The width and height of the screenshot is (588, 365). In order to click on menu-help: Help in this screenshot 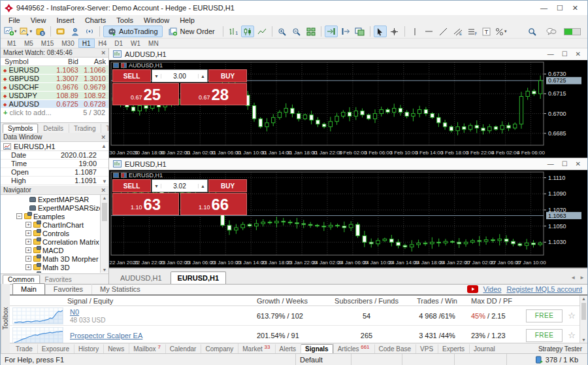, I will do `click(187, 20)`.